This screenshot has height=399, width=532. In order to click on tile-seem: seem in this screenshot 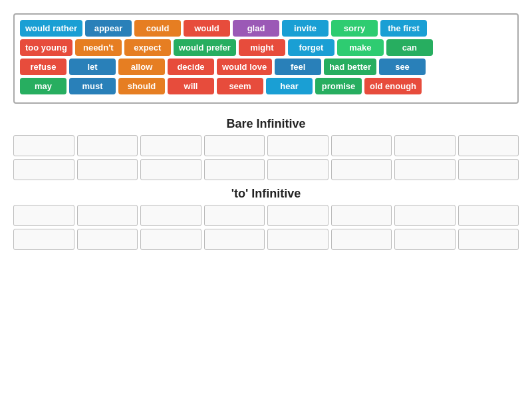, I will do `click(240, 86)`.